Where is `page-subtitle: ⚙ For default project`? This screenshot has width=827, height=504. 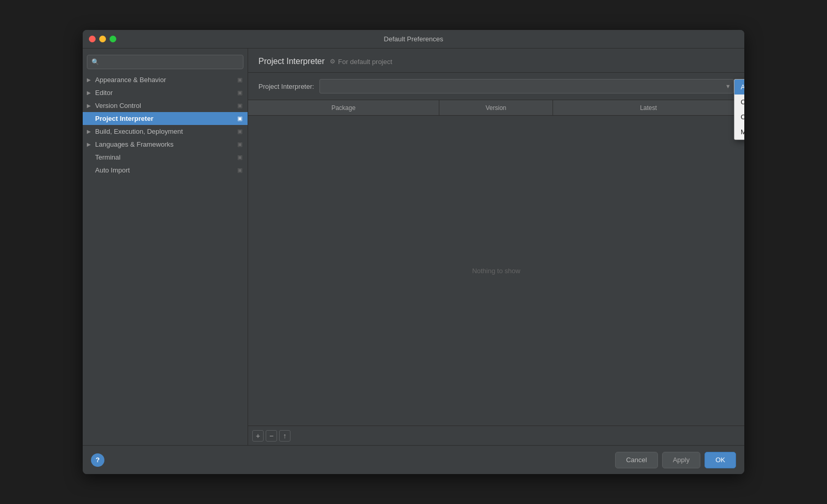 page-subtitle: ⚙ For default project is located at coordinates (361, 62).